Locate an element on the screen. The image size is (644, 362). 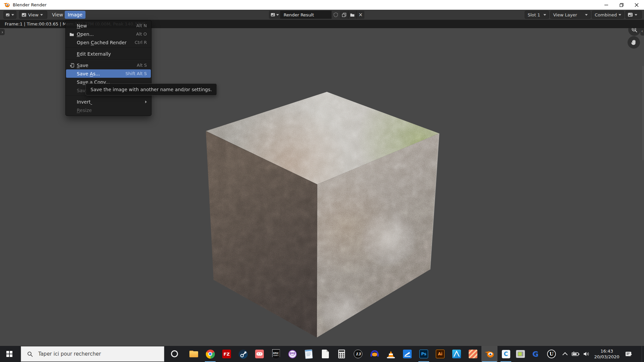
taskbar-clock: 16:43 20/03/2020 is located at coordinates (607, 354).